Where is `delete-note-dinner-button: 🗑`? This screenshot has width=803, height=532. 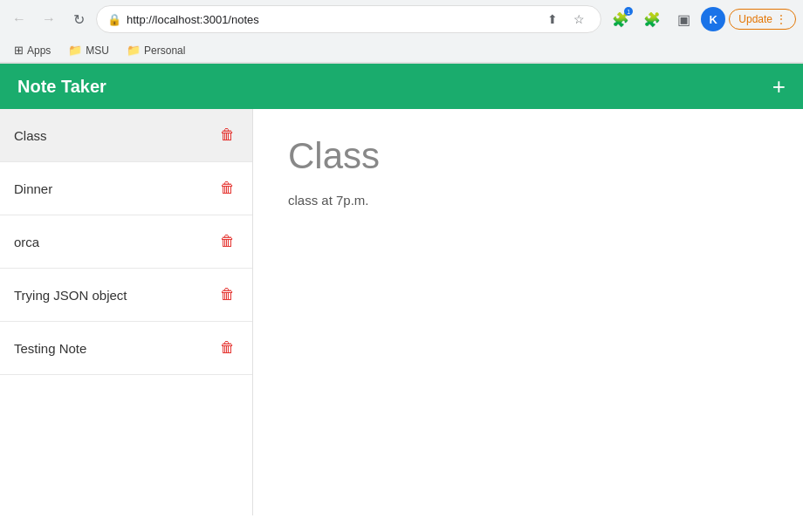 delete-note-dinner-button: 🗑 is located at coordinates (227, 188).